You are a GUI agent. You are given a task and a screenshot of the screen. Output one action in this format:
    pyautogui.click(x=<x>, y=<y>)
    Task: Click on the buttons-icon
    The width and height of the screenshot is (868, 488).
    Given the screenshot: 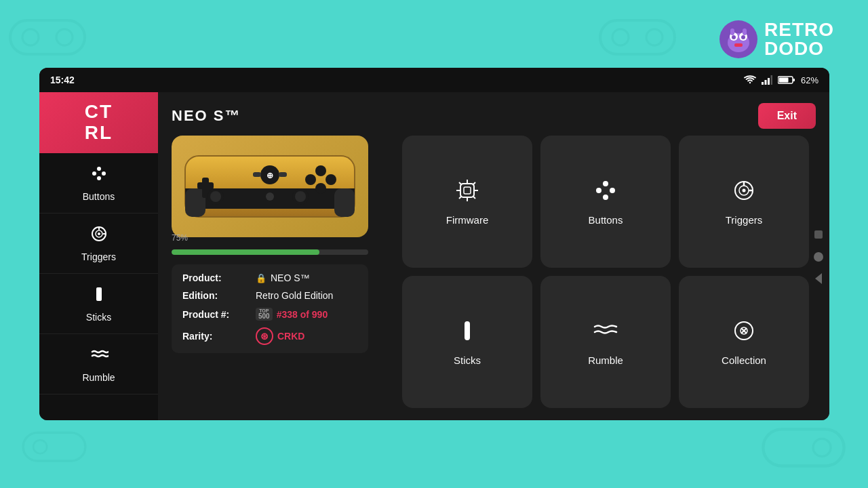 What is the action you would take?
    pyautogui.click(x=99, y=176)
    